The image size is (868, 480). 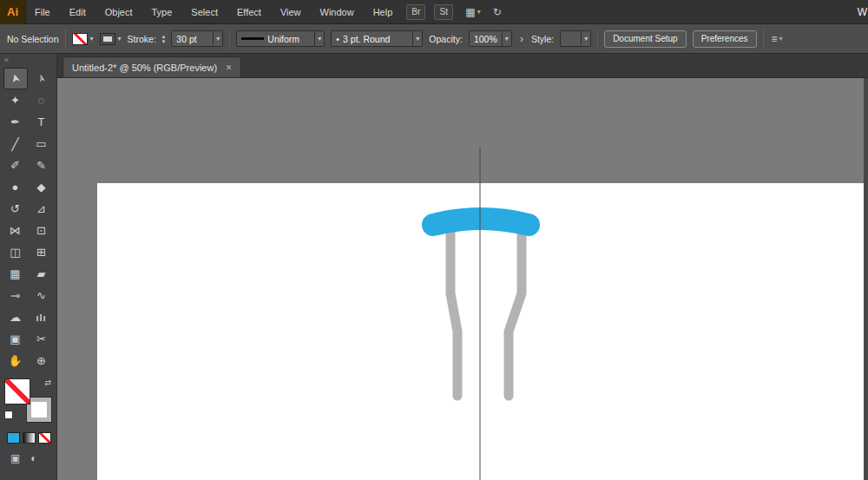 I want to click on fill-indicator, so click(x=17, y=391).